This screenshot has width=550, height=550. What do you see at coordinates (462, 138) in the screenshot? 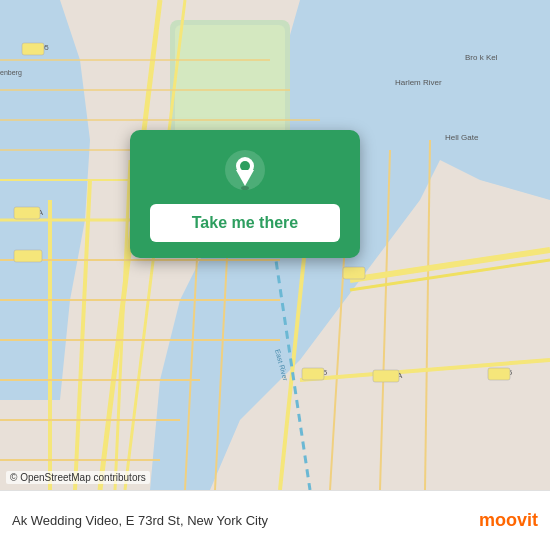
I see `svg-text: Hell Gate` at bounding box center [462, 138].